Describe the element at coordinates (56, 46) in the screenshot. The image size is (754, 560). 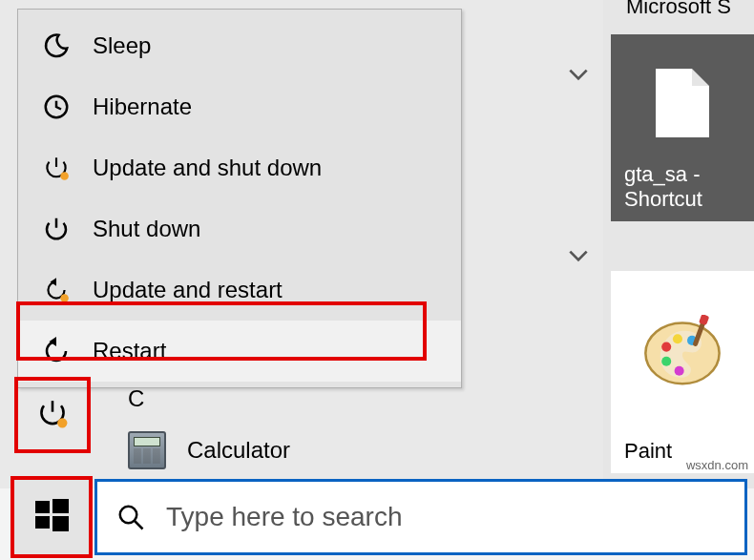
I see `moon-icon` at that location.